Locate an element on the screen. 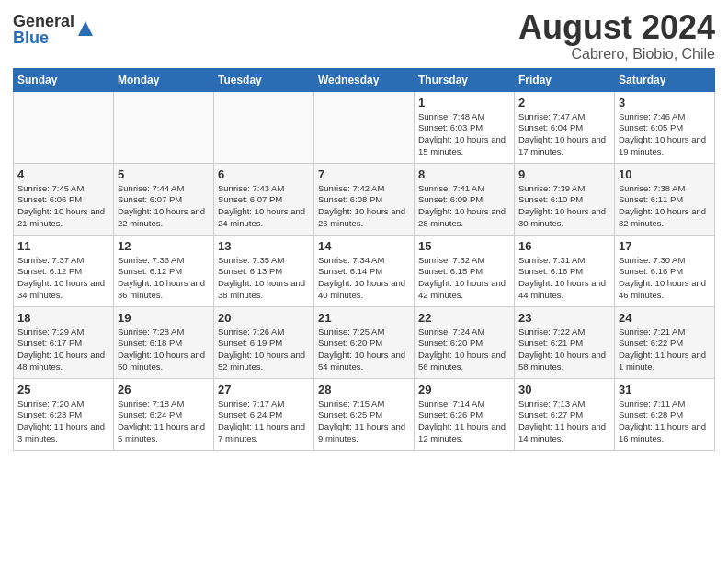 The image size is (728, 563). calendar-week-5: 25Sunrise: 7:20 AMSunset: 6:23 PMDayligh… is located at coordinates (364, 414).